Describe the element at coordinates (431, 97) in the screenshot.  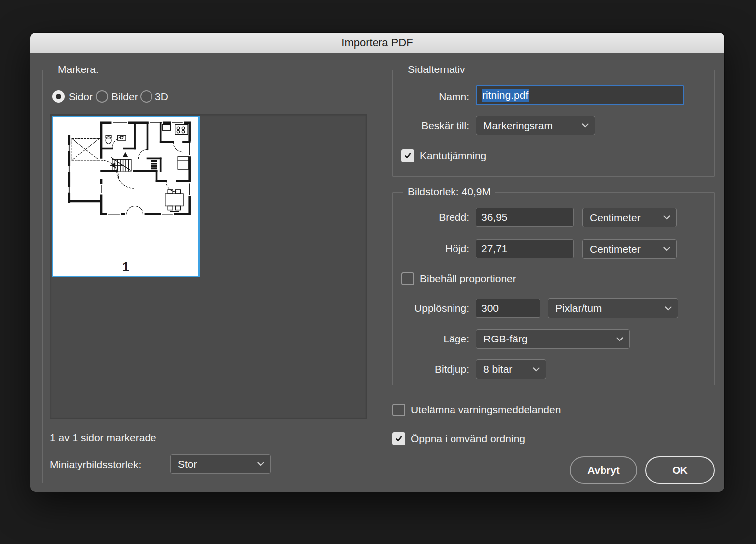
I see `name-label: Namn:` at that location.